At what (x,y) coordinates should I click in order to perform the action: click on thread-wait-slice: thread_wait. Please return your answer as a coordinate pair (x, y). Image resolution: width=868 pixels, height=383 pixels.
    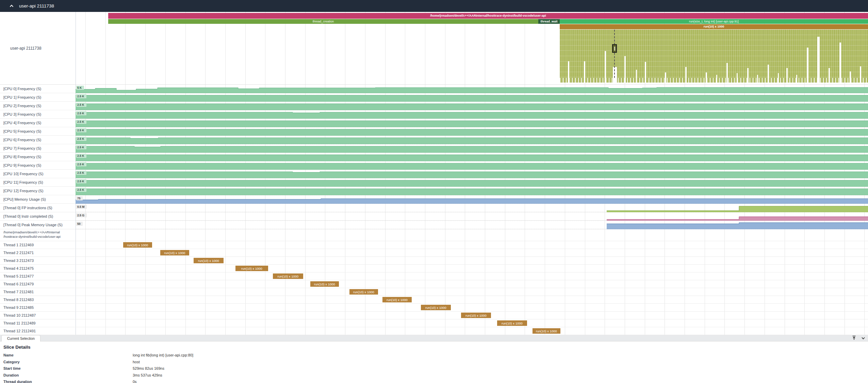
    Looking at the image, I should click on (549, 21).